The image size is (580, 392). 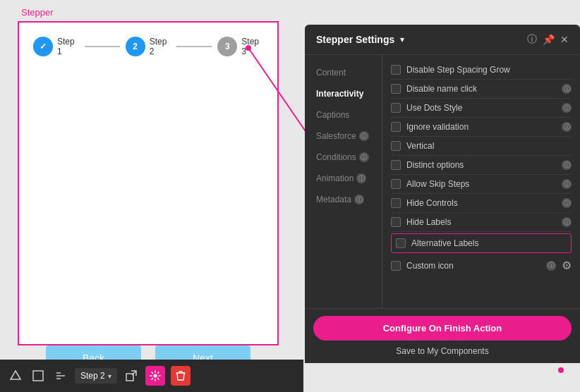 I want to click on info-custom-icon: ⓘ, so click(x=551, y=266).